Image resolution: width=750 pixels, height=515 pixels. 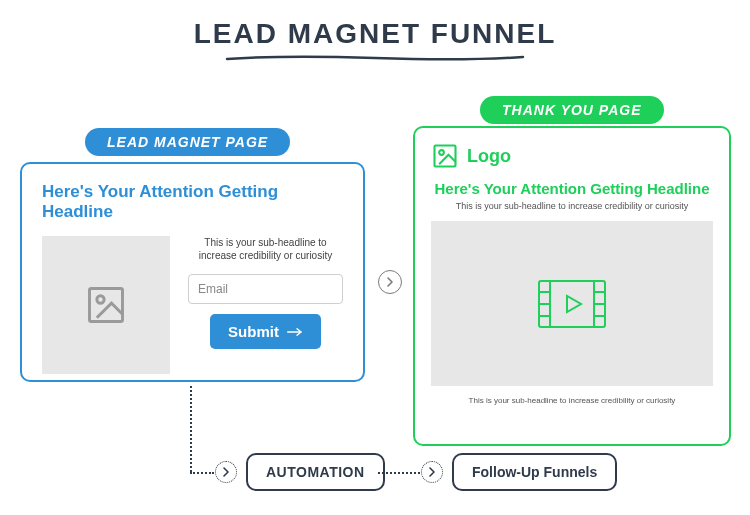 What do you see at coordinates (489, 156) in the screenshot?
I see `logo-label: Logo` at bounding box center [489, 156].